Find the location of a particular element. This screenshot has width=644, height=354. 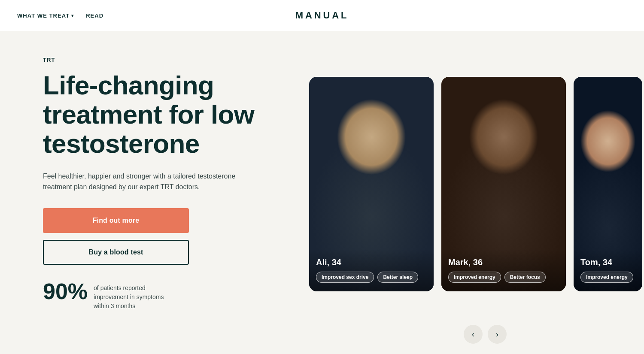

card-mark-bottom: Mark, 36 Improved energy Better focus is located at coordinates (504, 270).